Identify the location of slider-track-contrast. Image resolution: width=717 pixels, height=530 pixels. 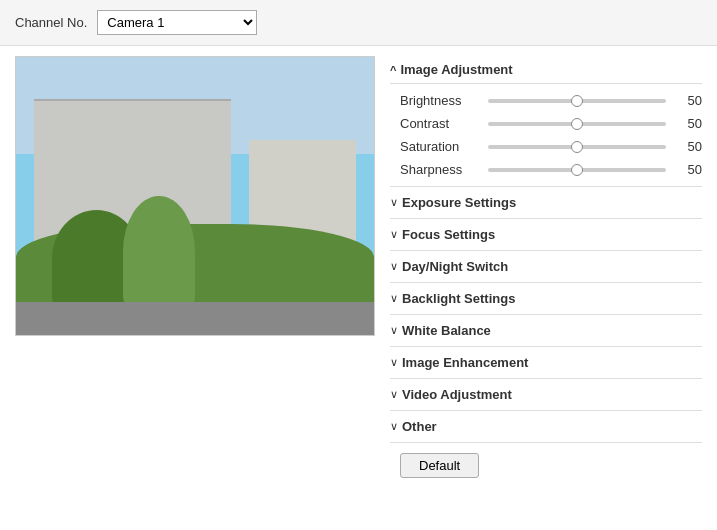
(577, 124).